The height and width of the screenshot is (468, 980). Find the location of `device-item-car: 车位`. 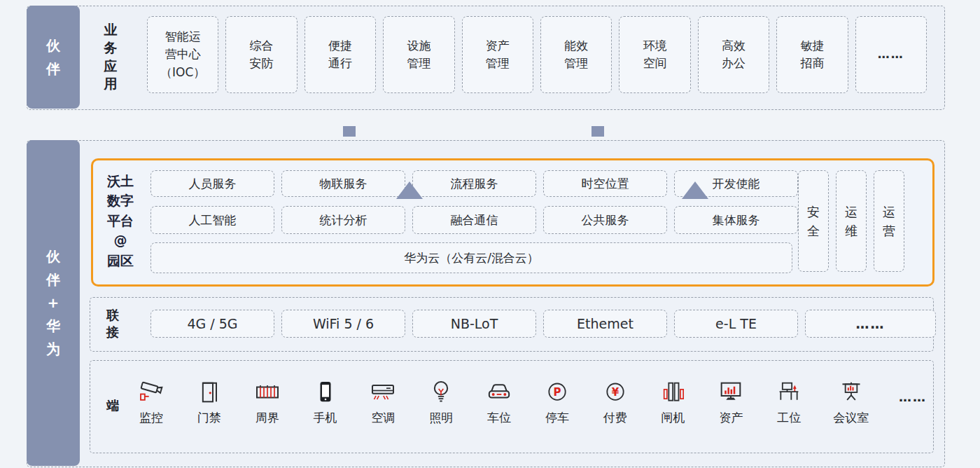

device-item-car: 车位 is located at coordinates (499, 408).